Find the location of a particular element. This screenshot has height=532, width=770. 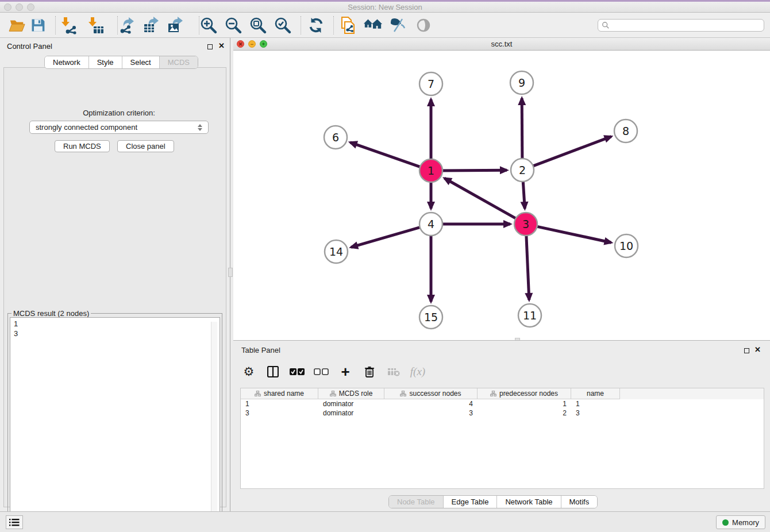

refresh-layout-icon is located at coordinates (316, 25).